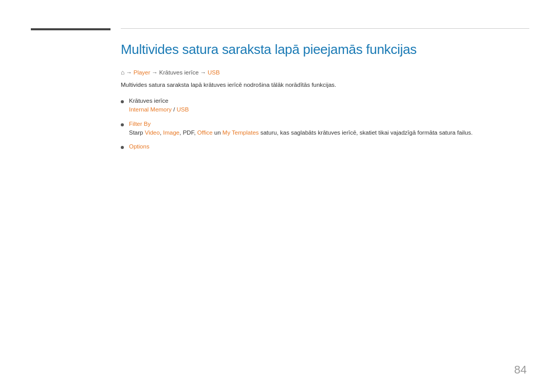  Describe the element at coordinates (150, 109) in the screenshot. I see `link-internal-memory: Internal Memory` at that location.